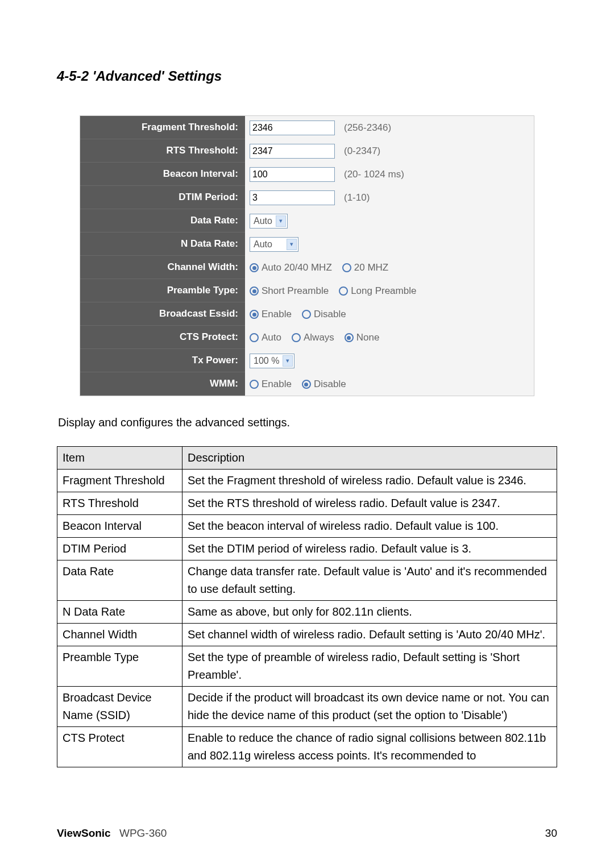 The height and width of the screenshot is (868, 614). What do you see at coordinates (163, 360) in the screenshot?
I see `label-tx-power: Tx Power:` at bounding box center [163, 360].